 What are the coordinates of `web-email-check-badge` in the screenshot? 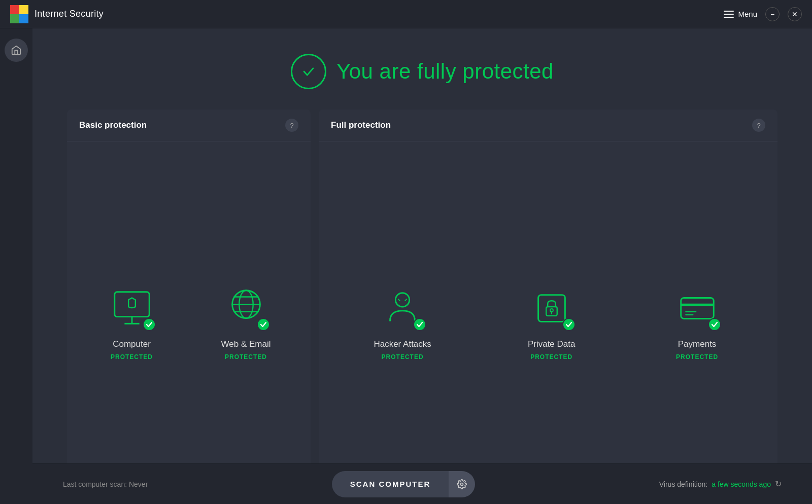 It's located at (263, 325).